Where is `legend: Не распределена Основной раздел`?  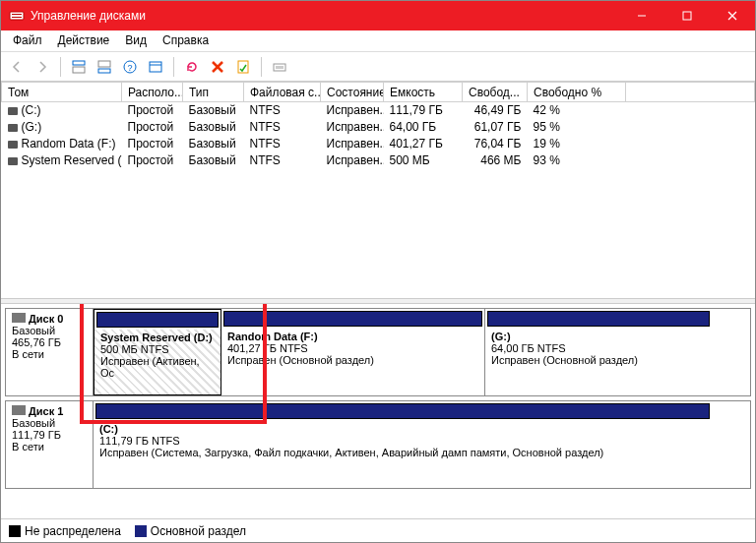
legend: Не распределена Основной раздел is located at coordinates (378, 530).